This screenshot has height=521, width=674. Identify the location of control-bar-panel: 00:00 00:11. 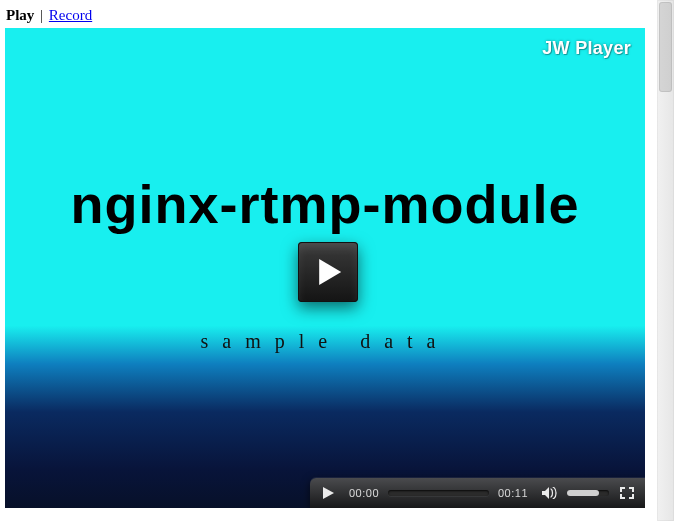
(478, 493).